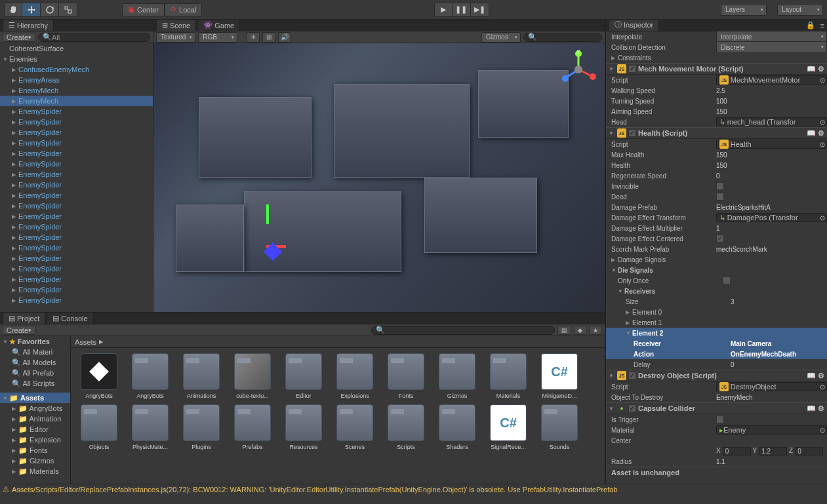 This screenshot has height=504, width=827. Describe the element at coordinates (457, 376) in the screenshot. I see `asset-item: Gizmos` at that location.